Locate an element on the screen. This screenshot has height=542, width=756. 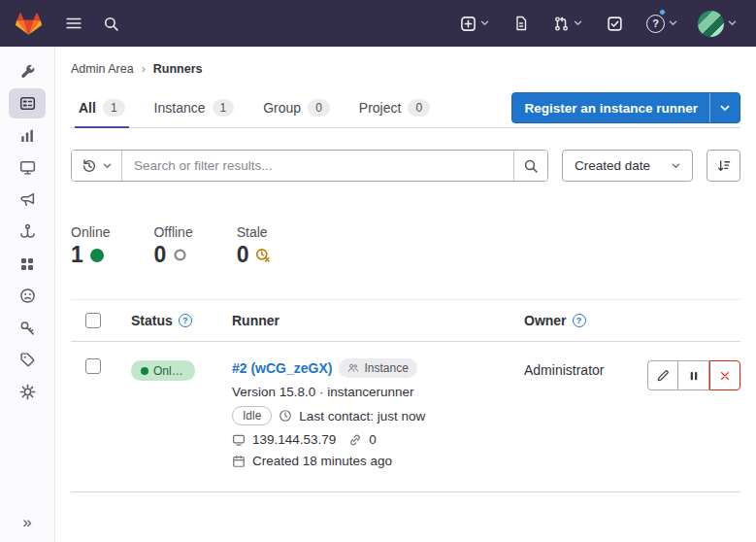
search-input is located at coordinates (318, 165).